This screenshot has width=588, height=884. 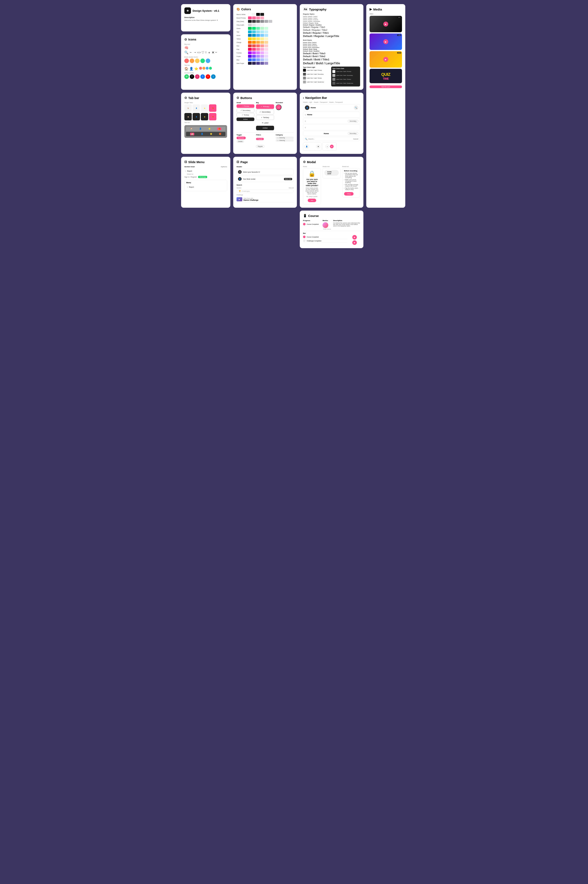 What do you see at coordinates (206, 103) in the screenshot?
I see `single-tabs-label: Single Tabs` at bounding box center [206, 103].